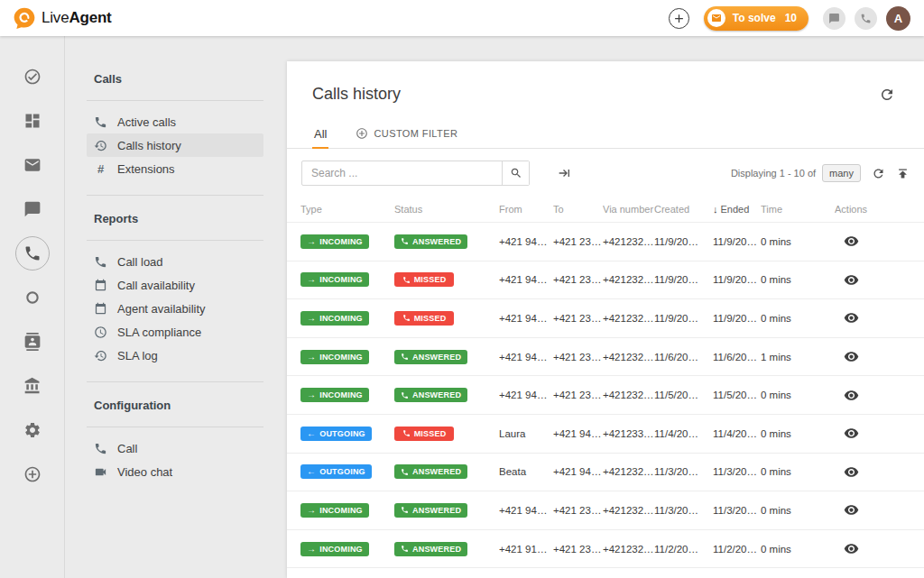 The height and width of the screenshot is (578, 924). Describe the element at coordinates (341, 549) in the screenshot. I see `type-badge-label: INCOMING` at that location.